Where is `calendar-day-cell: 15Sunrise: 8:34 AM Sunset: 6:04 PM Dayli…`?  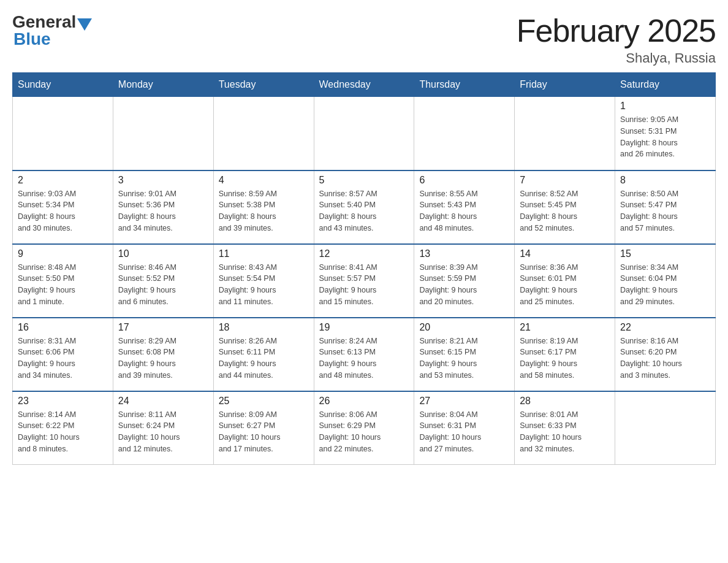
calendar-day-cell: 15Sunrise: 8:34 AM Sunset: 6:04 PM Dayli… is located at coordinates (665, 281).